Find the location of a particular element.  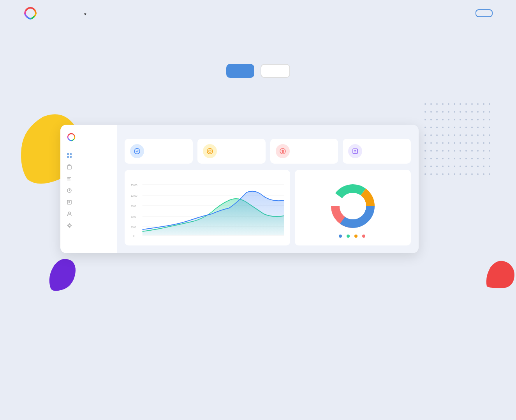

logo is located at coordinates (32, 13).